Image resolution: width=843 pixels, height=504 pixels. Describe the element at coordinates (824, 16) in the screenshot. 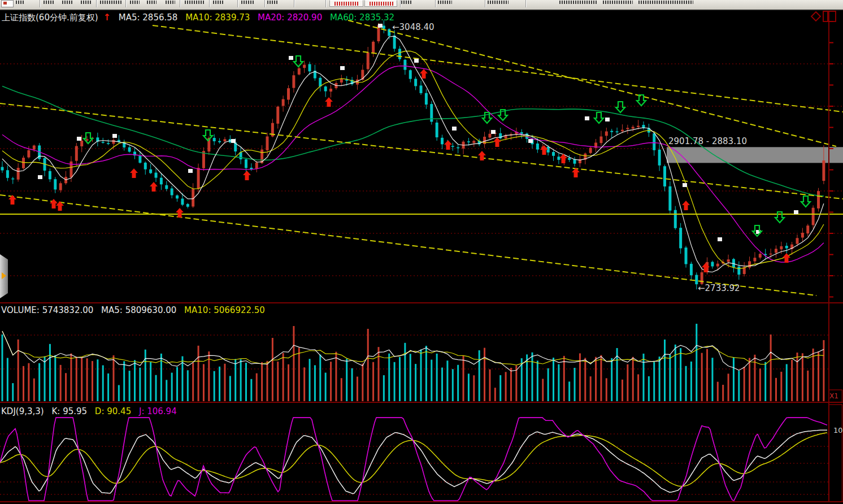

I see `pane-control-icons` at that location.